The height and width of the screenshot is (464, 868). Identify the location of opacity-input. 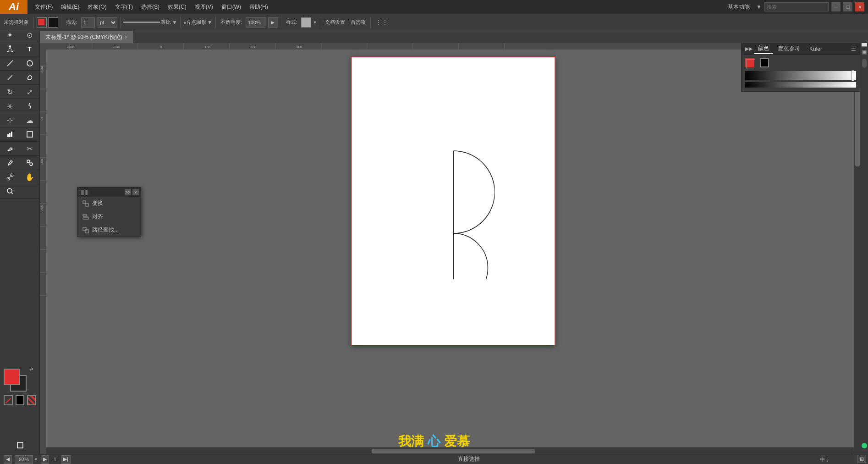
(256, 22).